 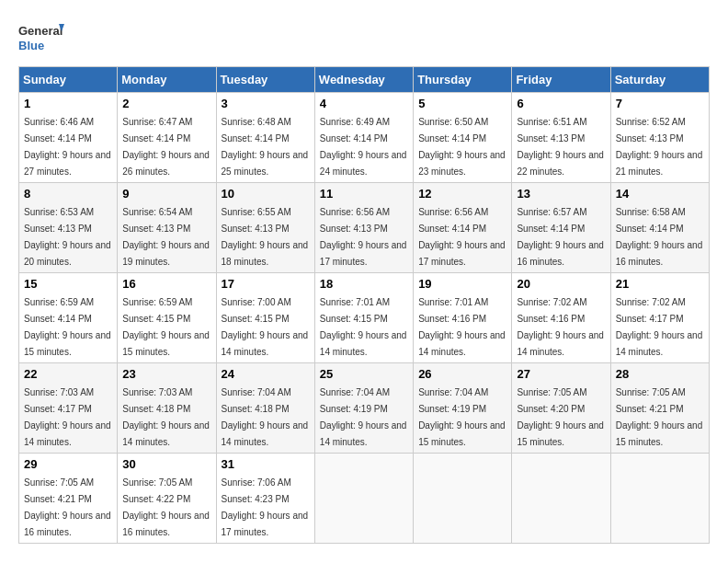 What do you see at coordinates (265, 327) in the screenshot?
I see `day-info: Sunrise: 7:00 AMSunset: 4:15 PMDaylight:…` at bounding box center [265, 327].